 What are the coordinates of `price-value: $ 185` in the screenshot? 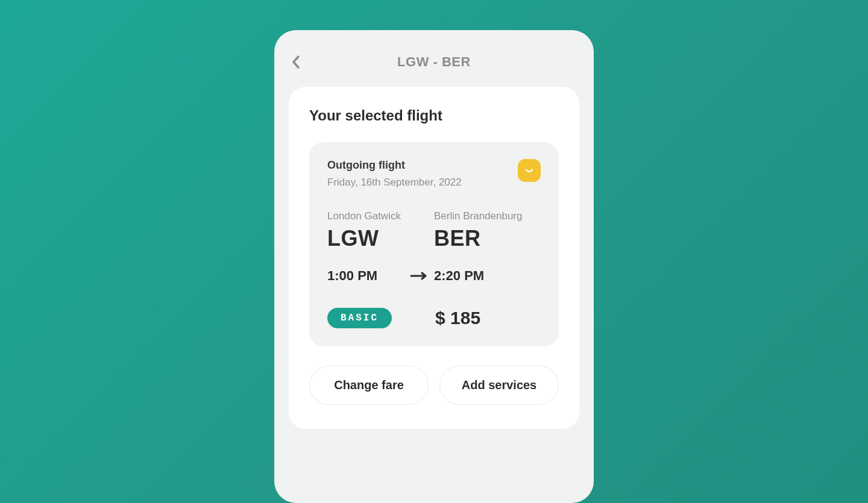 It's located at (458, 318).